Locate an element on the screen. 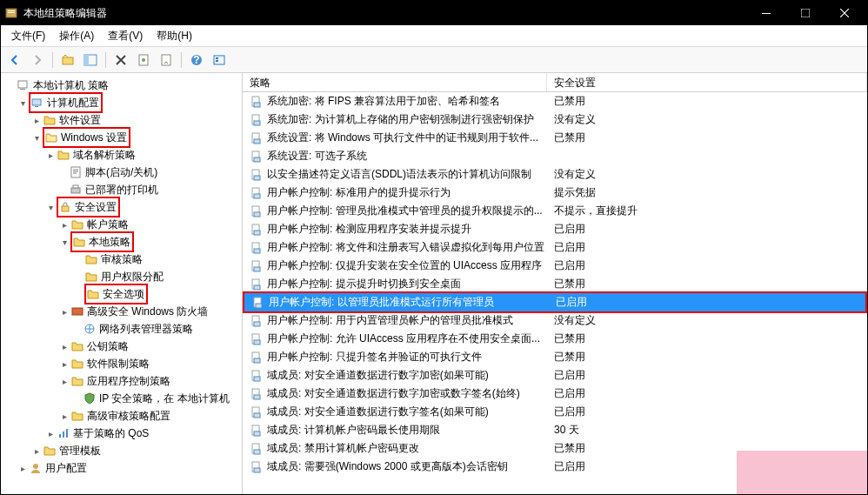 The image size is (868, 495). tree-user-config: ▸ 用户配置 is located at coordinates (122, 468).